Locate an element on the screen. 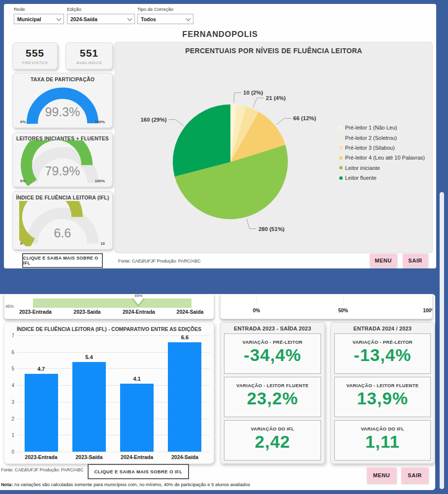 Image resolution: width=448 pixels, height=494 pixels. scrollbar is located at coordinates (442, 341).